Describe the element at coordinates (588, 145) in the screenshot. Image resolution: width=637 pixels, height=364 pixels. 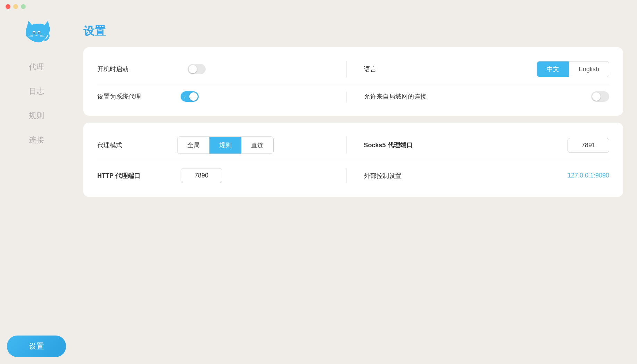
I see `socks5-port-input` at that location.